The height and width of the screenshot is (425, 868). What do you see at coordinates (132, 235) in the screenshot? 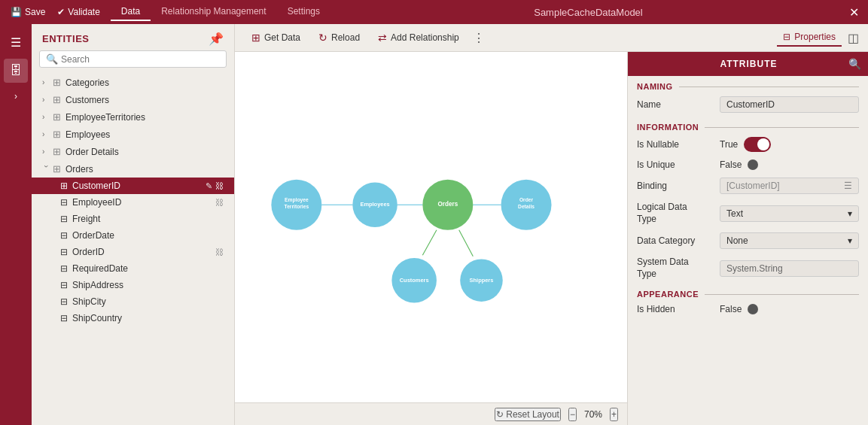
I see `child-item-orderdate: ⊟ OrderDate` at bounding box center [132, 235].